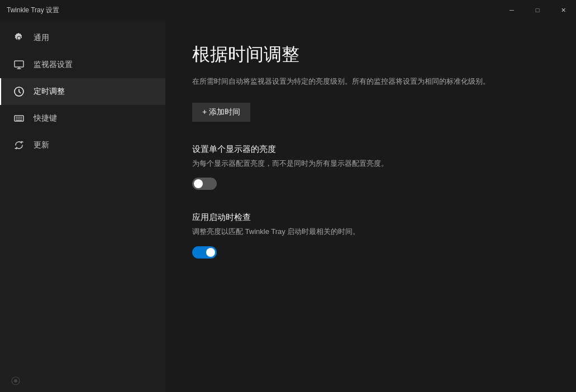 Image resolution: width=576 pixels, height=392 pixels. I want to click on individual-brightness-toggle, so click(204, 184).